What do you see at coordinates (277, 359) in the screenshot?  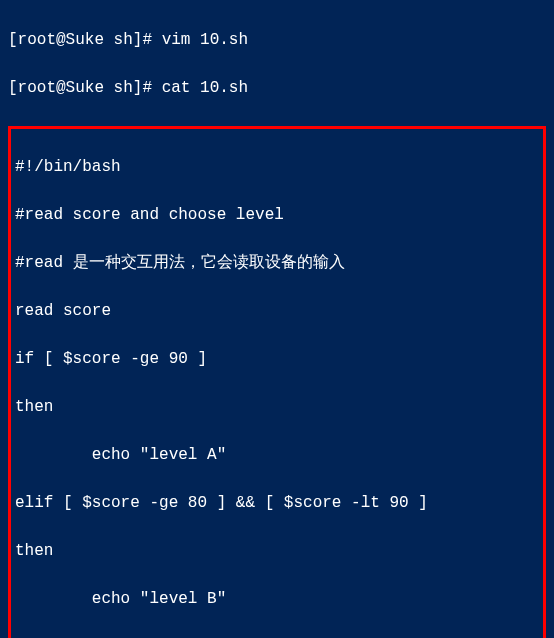 I see `script-line: if [ $score -ge 90 ]` at bounding box center [277, 359].